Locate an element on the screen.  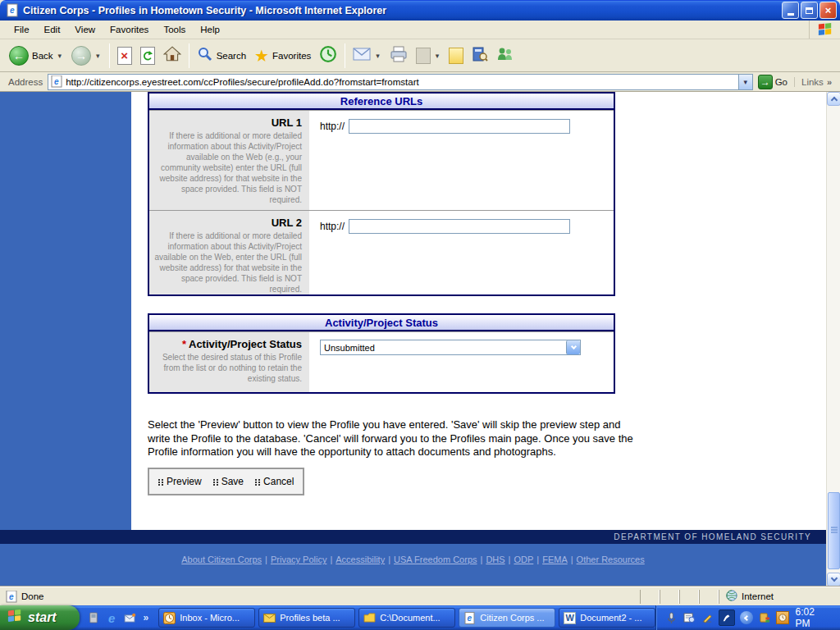
scrollbar-thumb is located at coordinates (833, 531).